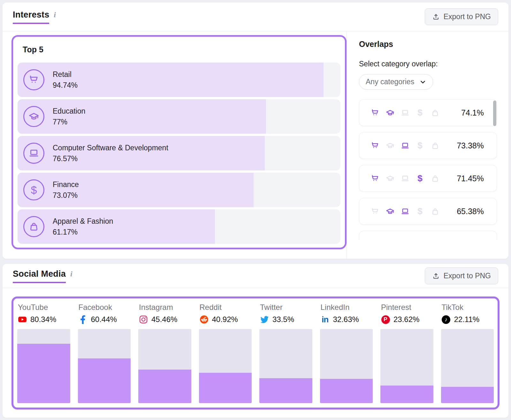 The image size is (511, 420). What do you see at coordinates (347, 307) in the screenshot?
I see `platform-name: LinkedIn` at bounding box center [347, 307].